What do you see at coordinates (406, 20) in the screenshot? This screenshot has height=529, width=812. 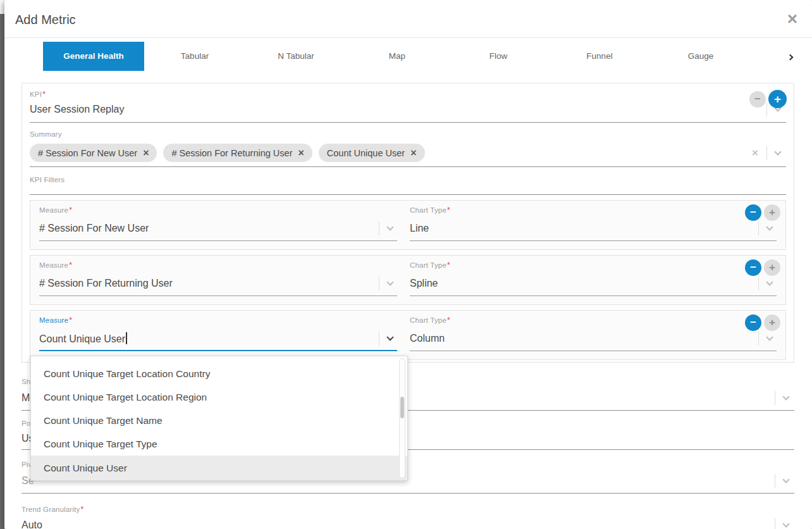 I see `dialog-title: Add Metric` at bounding box center [406, 20].